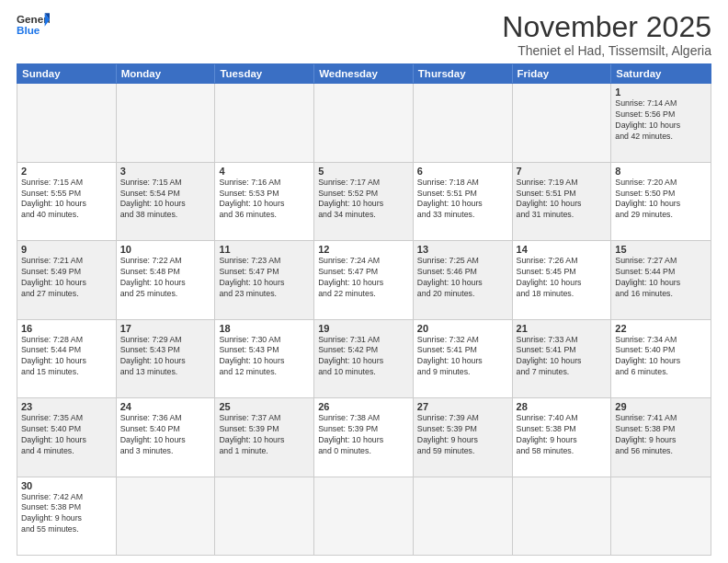  Describe the element at coordinates (563, 278) in the screenshot. I see `day-info: Sunrise: 7:26 AM Sunset: 5:45 PM Dayligh…` at that location.